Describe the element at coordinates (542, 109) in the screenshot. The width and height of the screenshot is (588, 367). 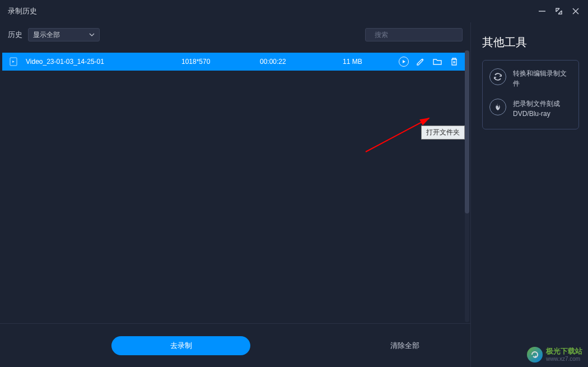
I see `tool-label: 把录制文件刻成DVD/Blu-ray` at that location.